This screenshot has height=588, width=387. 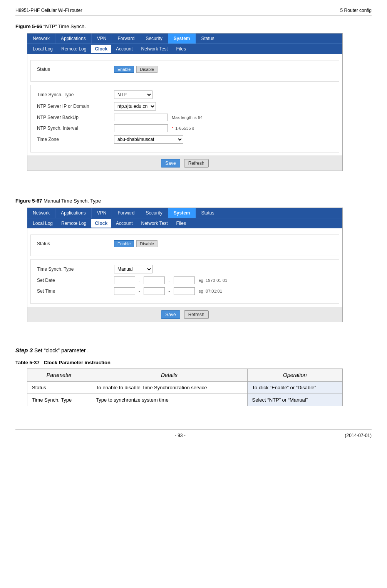 I want to click on col-header-operation: Operation, so click(x=295, y=375).